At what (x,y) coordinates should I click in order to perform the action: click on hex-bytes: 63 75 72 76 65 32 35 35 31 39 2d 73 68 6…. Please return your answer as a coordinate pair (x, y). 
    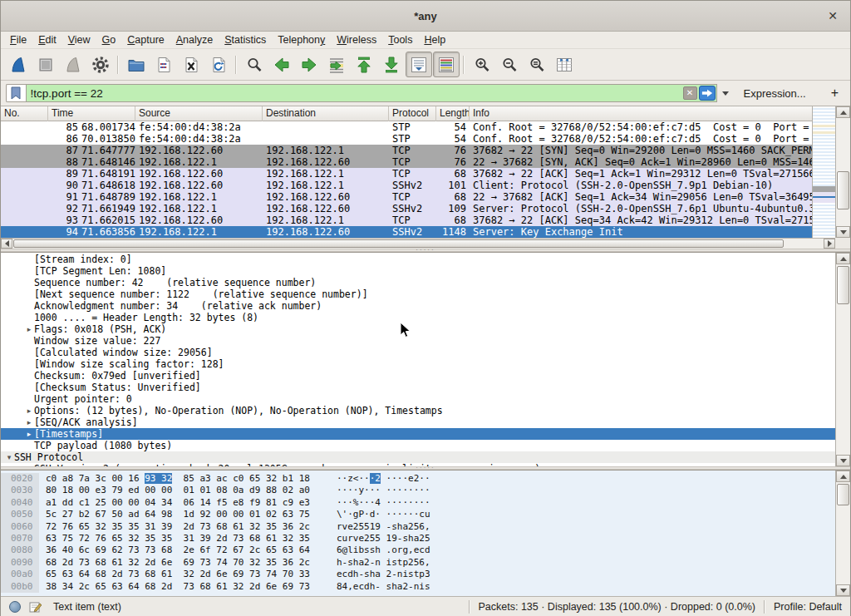
    Looking at the image, I should click on (189, 539).